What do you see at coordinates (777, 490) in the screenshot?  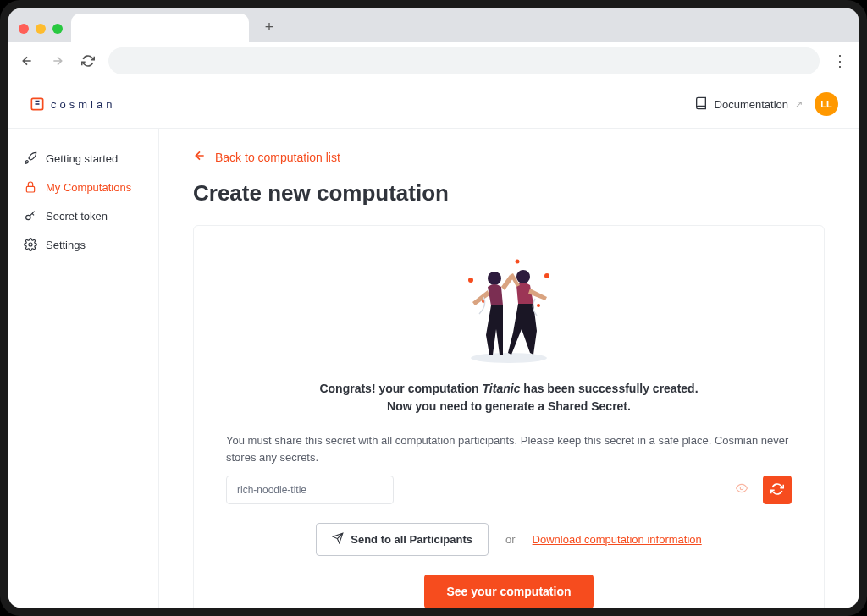 I see `regenerate-button` at bounding box center [777, 490].